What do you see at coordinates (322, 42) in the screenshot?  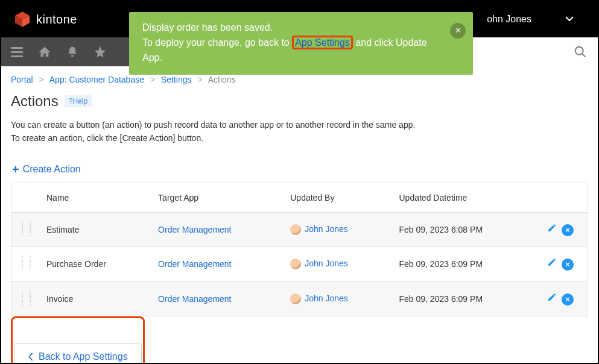 I see `app-settings-link: App Settings` at bounding box center [322, 42].